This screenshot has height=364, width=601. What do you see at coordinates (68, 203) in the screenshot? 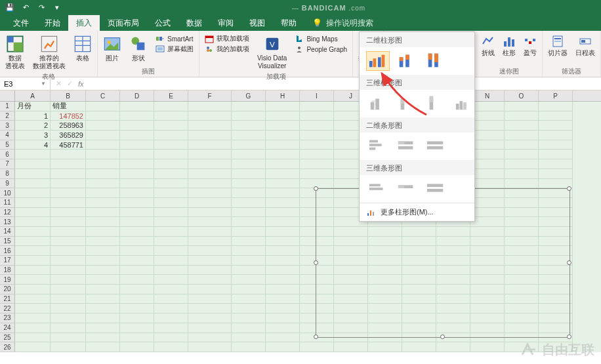
I see `cell-B11` at bounding box center [68, 203].